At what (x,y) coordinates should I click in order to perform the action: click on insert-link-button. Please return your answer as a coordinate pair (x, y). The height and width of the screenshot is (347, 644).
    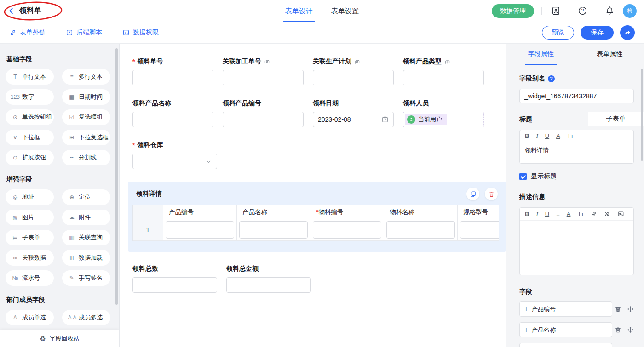
    Looking at the image, I should click on (594, 214).